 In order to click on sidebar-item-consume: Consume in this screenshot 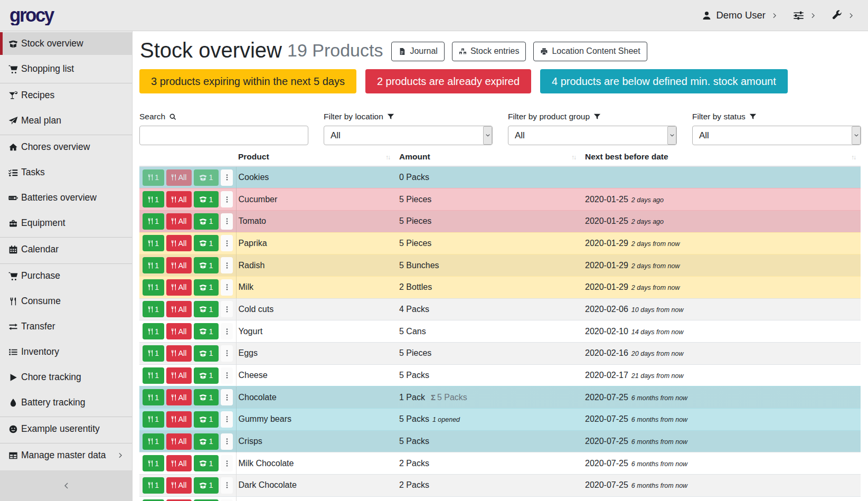, I will do `click(66, 301)`.